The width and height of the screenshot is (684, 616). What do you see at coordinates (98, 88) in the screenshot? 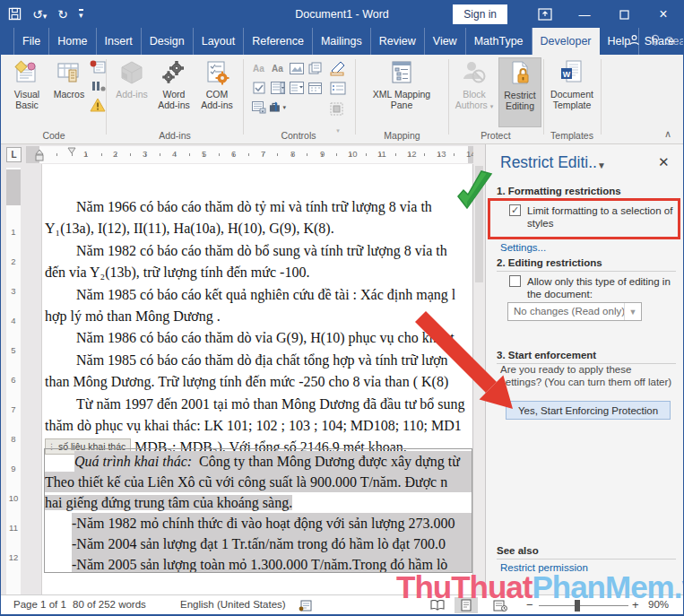
I see `pause-recording-button` at bounding box center [98, 88].